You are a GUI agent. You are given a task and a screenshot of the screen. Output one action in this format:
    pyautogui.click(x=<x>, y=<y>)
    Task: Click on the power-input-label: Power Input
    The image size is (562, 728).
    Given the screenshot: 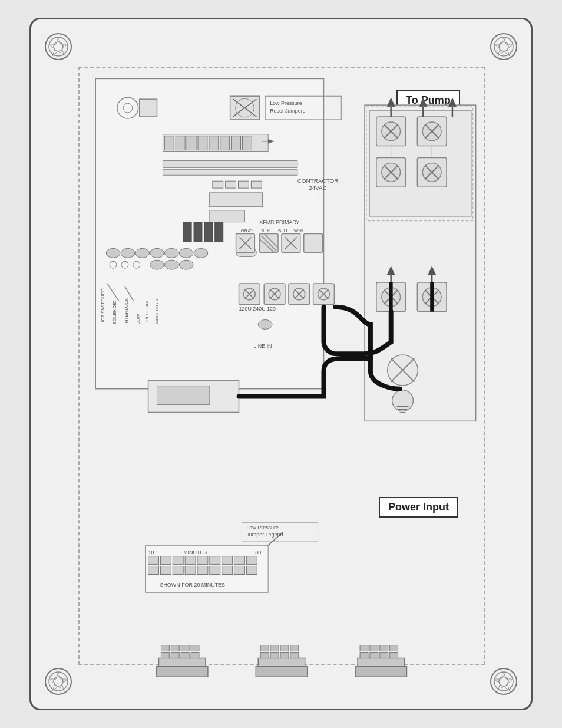 What is the action you would take?
    pyautogui.click(x=418, y=507)
    